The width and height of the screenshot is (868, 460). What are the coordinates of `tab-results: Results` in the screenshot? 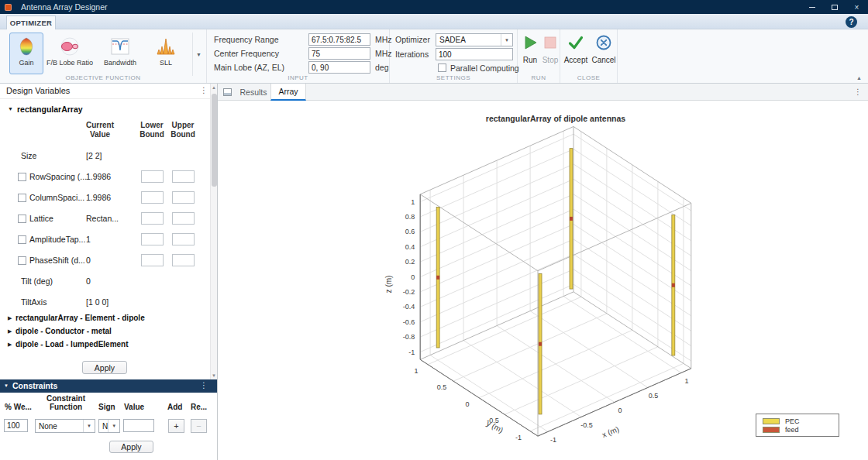 It's located at (253, 92).